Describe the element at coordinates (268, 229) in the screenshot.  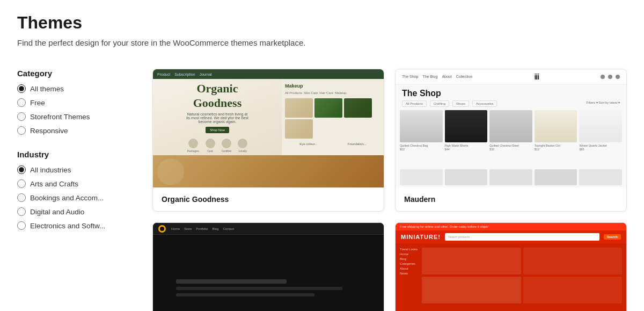
I see `dark-navbar: Home Store Portfolio Blog Contact` at that location.